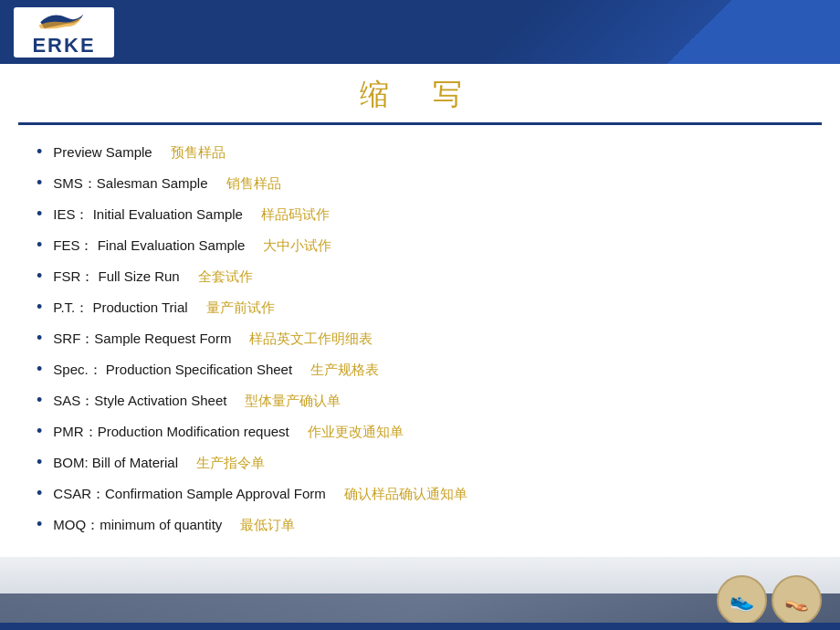 The height and width of the screenshot is (630, 840). What do you see at coordinates (64, 32) in the screenshot?
I see `logo-bird: ERKE` at bounding box center [64, 32].